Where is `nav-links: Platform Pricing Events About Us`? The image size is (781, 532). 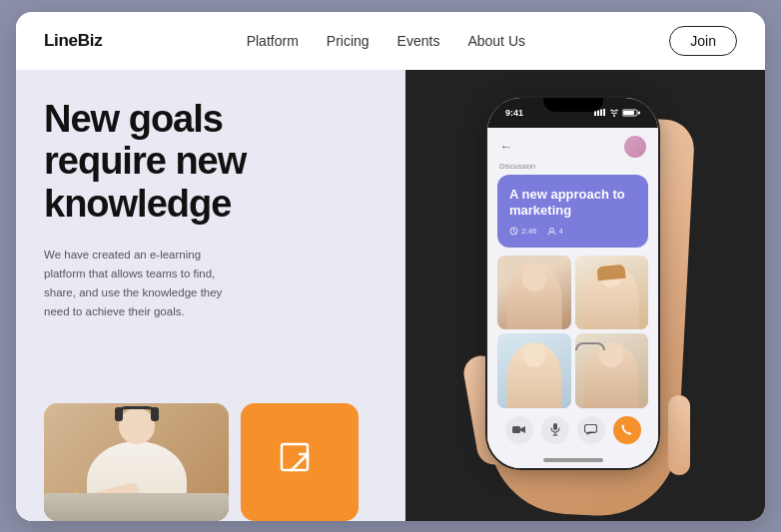
nav-links: Platform Pricing Events About Us is located at coordinates (386, 41).